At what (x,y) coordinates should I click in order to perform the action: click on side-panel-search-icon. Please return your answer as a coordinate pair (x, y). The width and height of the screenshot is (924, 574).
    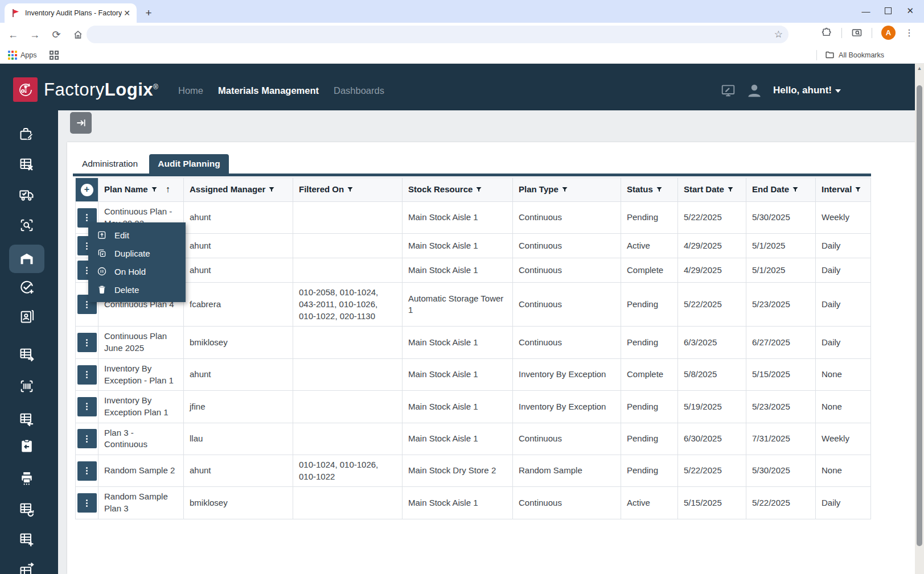
    Looking at the image, I should click on (857, 33).